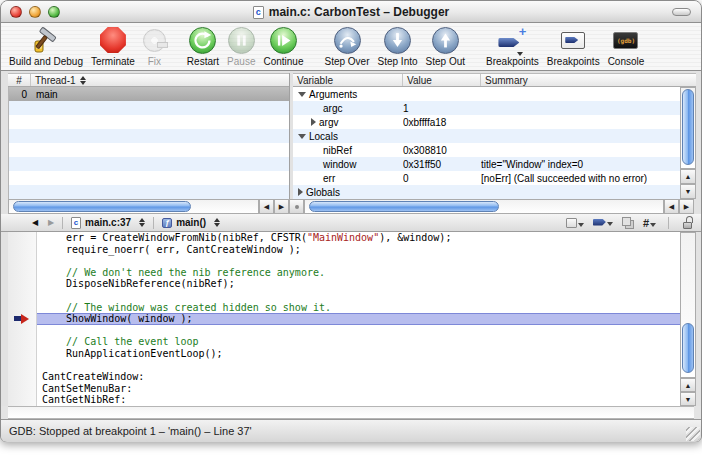 The width and height of the screenshot is (702, 458). Describe the element at coordinates (442, 80) in the screenshot. I see `value-column-header: Value` at that location.